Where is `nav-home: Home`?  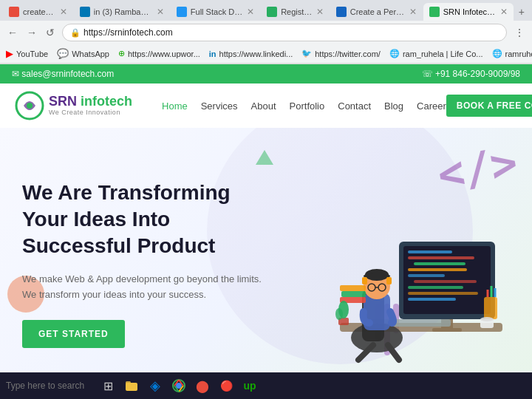
nav-home: Home is located at coordinates (174, 106).